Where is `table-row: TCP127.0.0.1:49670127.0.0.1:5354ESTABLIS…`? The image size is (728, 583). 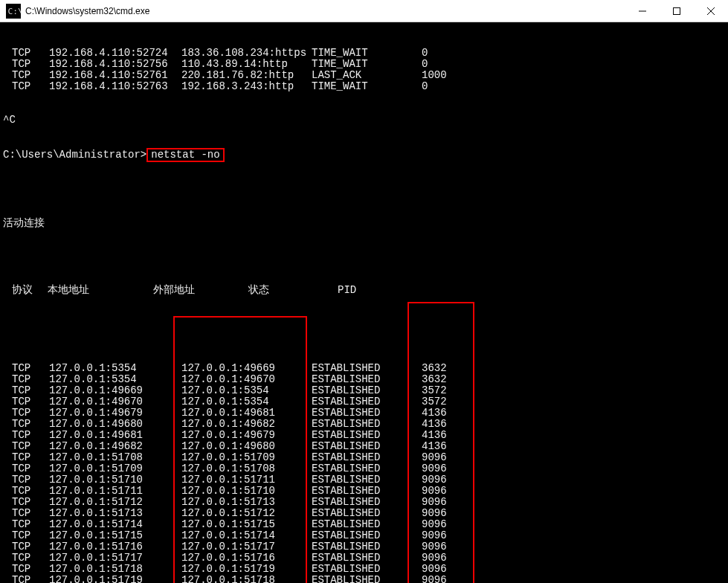 table-row: TCP127.0.0.1:49670127.0.0.1:5354ESTABLIS… is located at coordinates (364, 402).